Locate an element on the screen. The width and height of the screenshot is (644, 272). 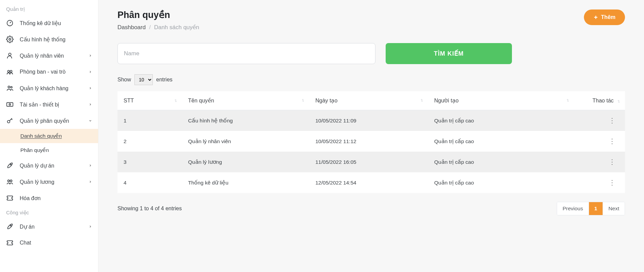
search-button: TÌM KIẾM is located at coordinates (449, 54).